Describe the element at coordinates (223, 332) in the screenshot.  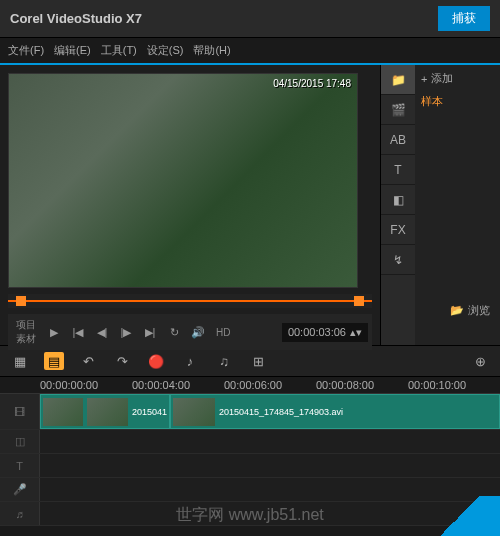
I see `hd-label: HD` at that location.